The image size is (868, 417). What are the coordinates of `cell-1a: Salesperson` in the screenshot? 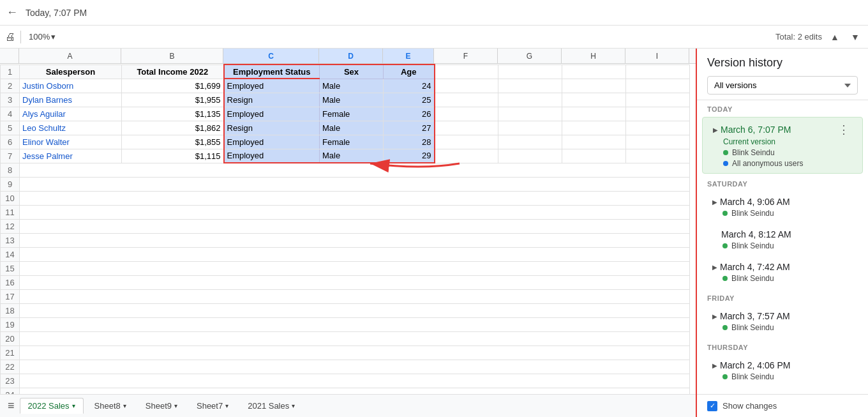 It's located at (71, 72).